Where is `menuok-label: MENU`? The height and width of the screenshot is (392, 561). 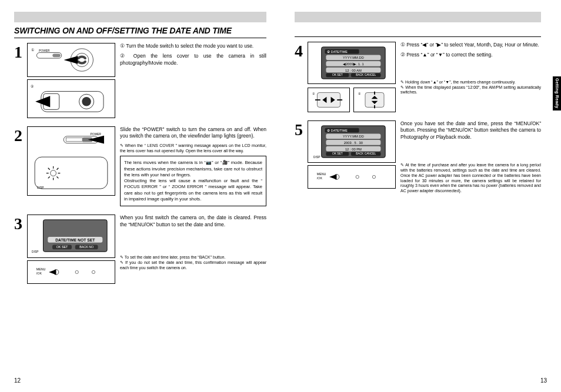
menuok-label: MENU is located at coordinates (41, 270).